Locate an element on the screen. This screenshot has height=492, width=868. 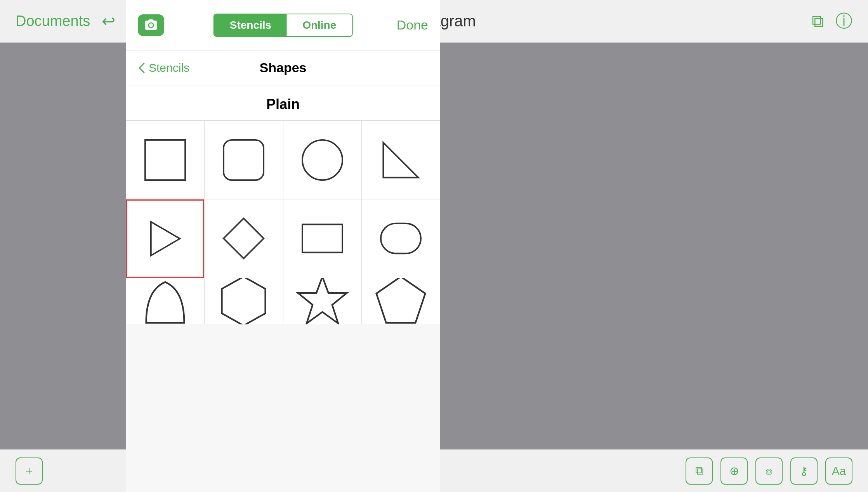
online-tab: Online is located at coordinates (319, 25).